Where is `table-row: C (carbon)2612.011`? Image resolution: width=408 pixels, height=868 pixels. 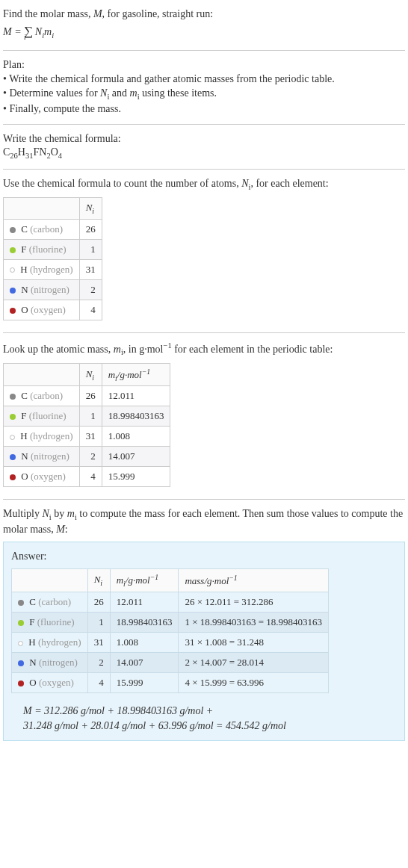
table-row: C (carbon)2612.011 is located at coordinates (87, 396).